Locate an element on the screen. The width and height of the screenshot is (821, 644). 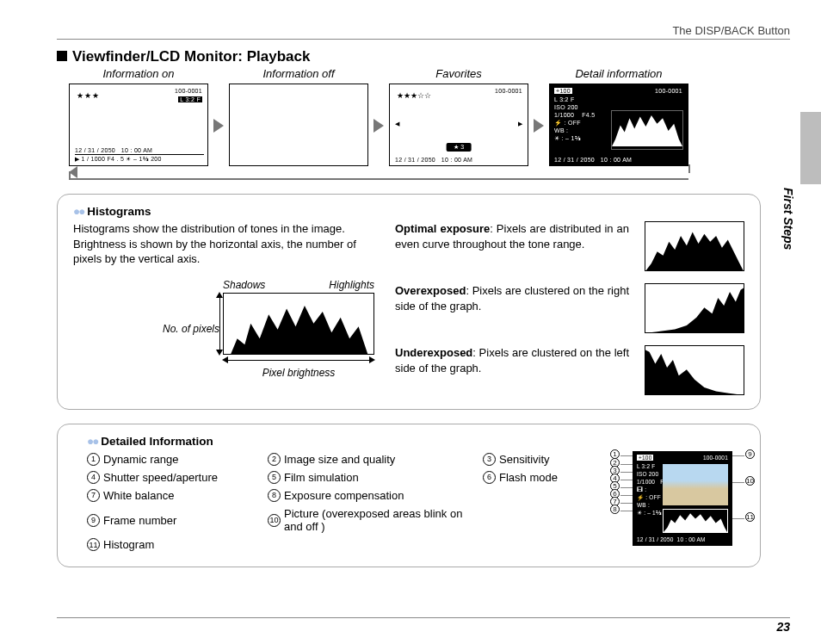
nav-right-icon: ▶ is located at coordinates (520, 124).